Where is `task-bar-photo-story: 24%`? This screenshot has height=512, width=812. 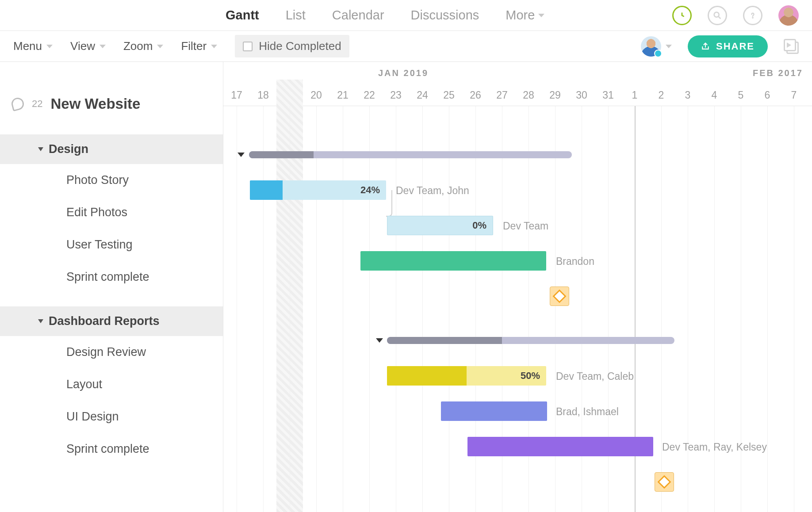 task-bar-photo-story: 24% is located at coordinates (318, 190).